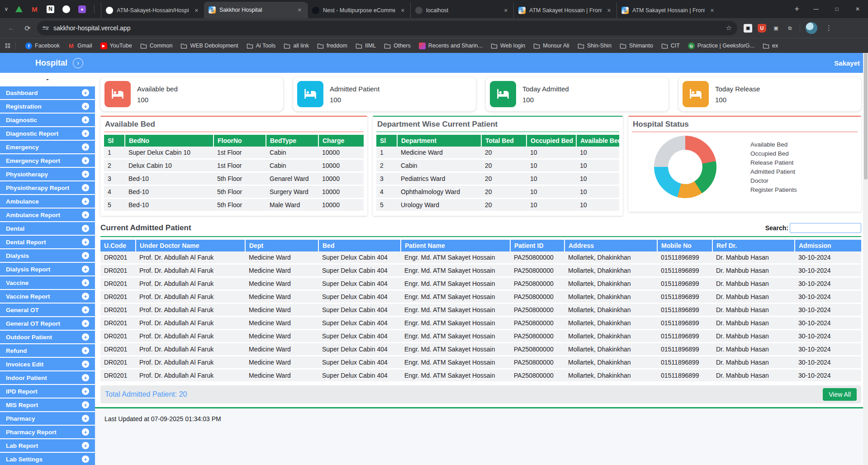 The image size is (868, 465). I want to click on page-scrollbar, so click(866, 259).